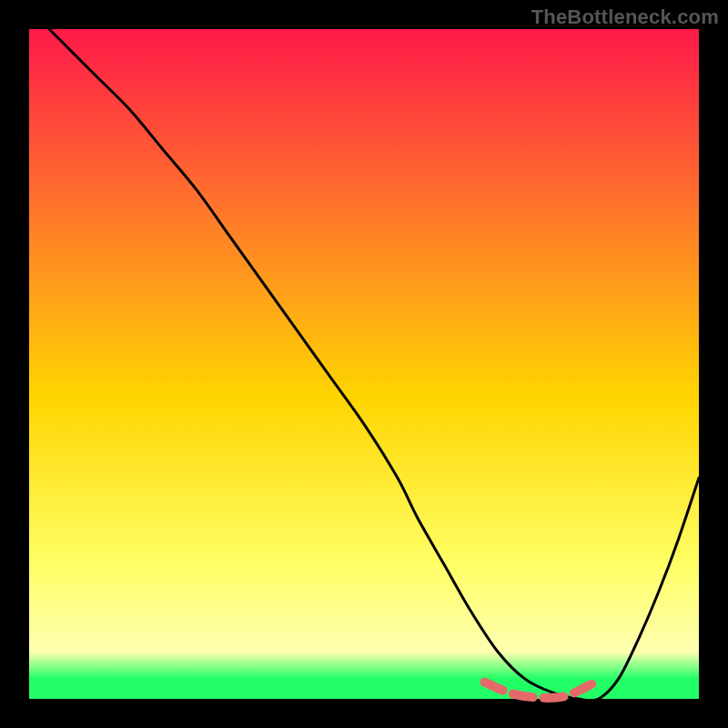 The width and height of the screenshot is (728, 728). I want to click on watermark-text: TheBottleneck.com, so click(625, 17).